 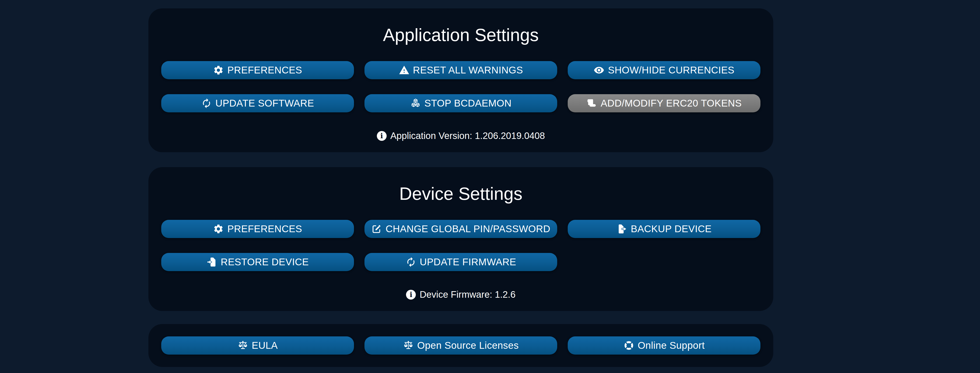 What do you see at coordinates (461, 294) in the screenshot?
I see `device-firmware-note: i Device Firmware: 1.2.6` at bounding box center [461, 294].